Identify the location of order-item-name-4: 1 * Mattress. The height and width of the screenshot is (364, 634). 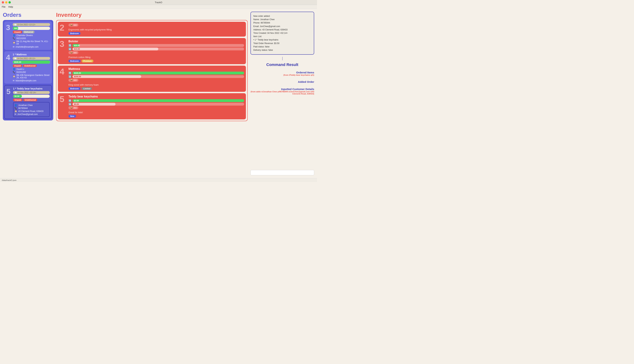
(32, 54).